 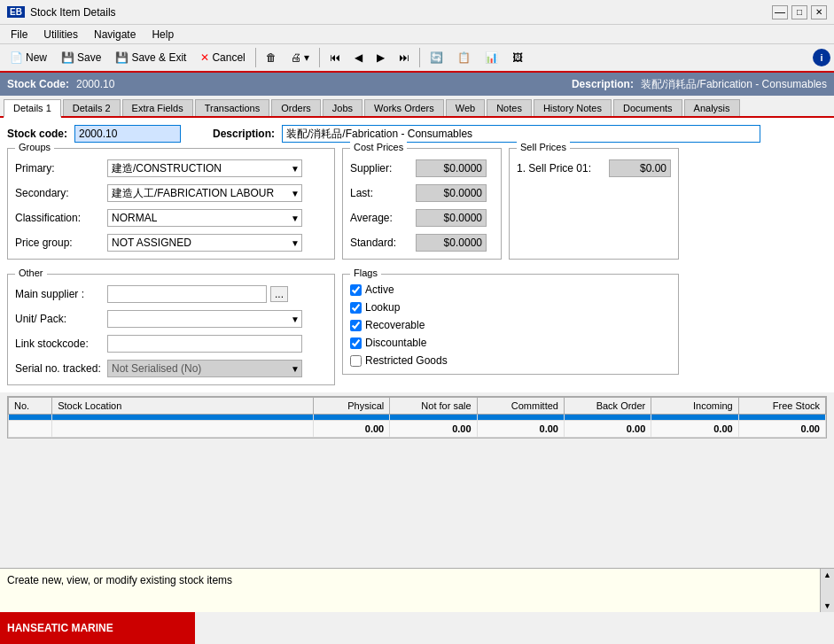 I want to click on window-controls: — □ ✕, so click(x=799, y=12).